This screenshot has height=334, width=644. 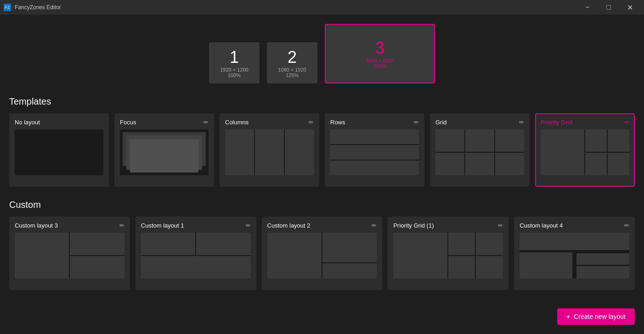 What do you see at coordinates (588, 7) in the screenshot?
I see `minimize-button: −` at bounding box center [588, 7].